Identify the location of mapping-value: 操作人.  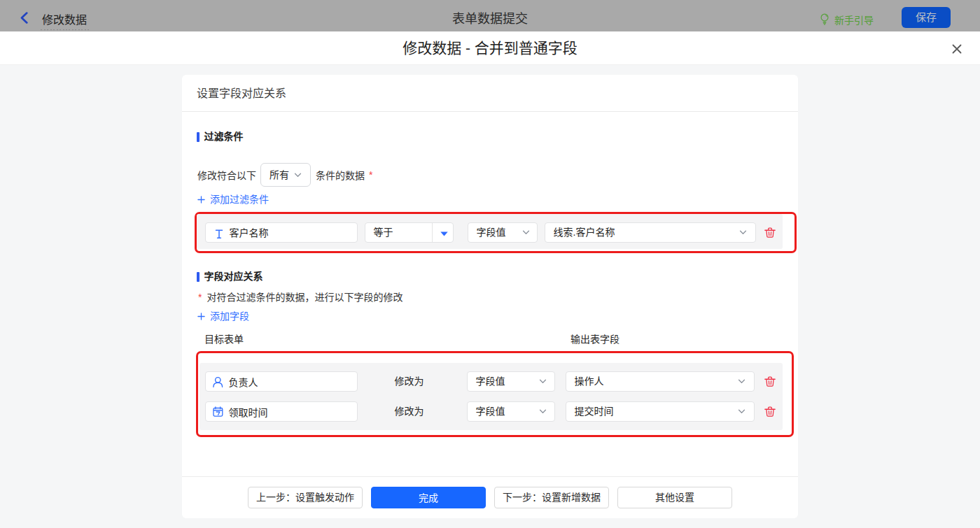
(589, 382).